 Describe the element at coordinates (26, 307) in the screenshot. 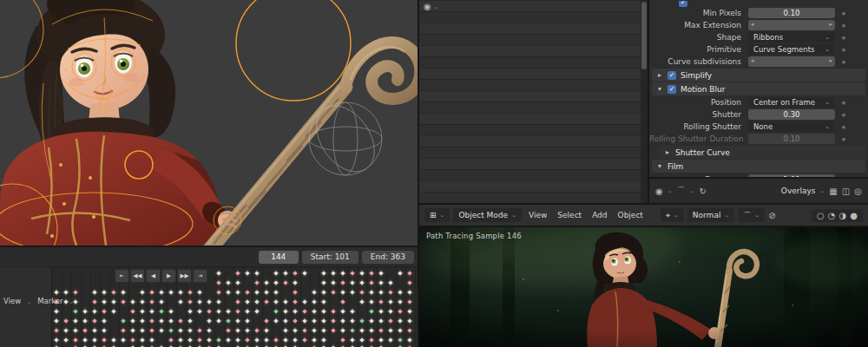

I see `channel-region: View ⌄ Marker ⌄` at that location.